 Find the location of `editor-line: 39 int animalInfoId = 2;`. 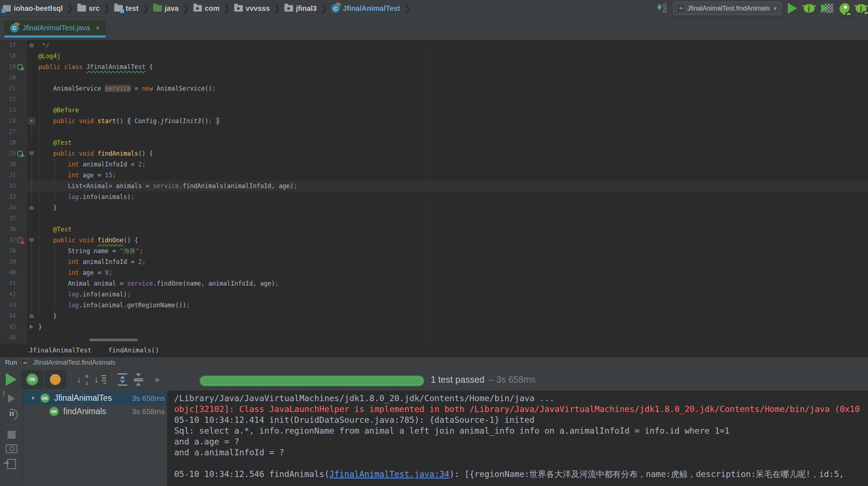

editor-line: 39 int animalInfoId = 2; is located at coordinates (434, 262).